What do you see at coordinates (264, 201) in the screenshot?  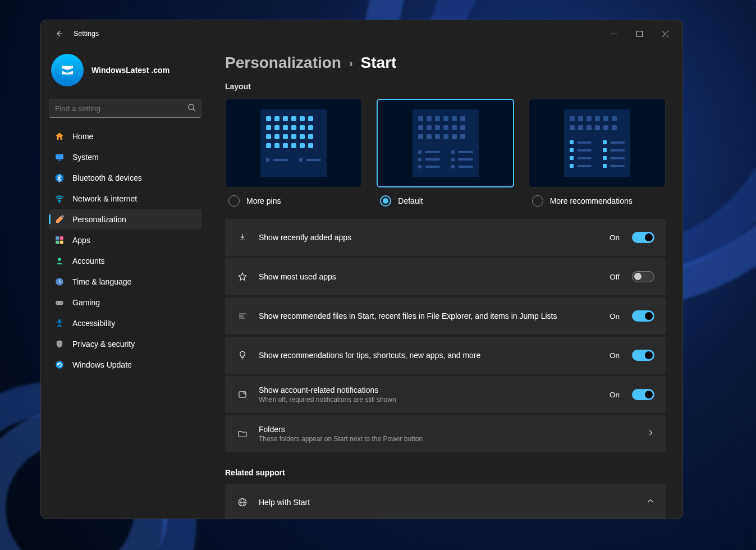 I see `radio-label: More pins` at bounding box center [264, 201].